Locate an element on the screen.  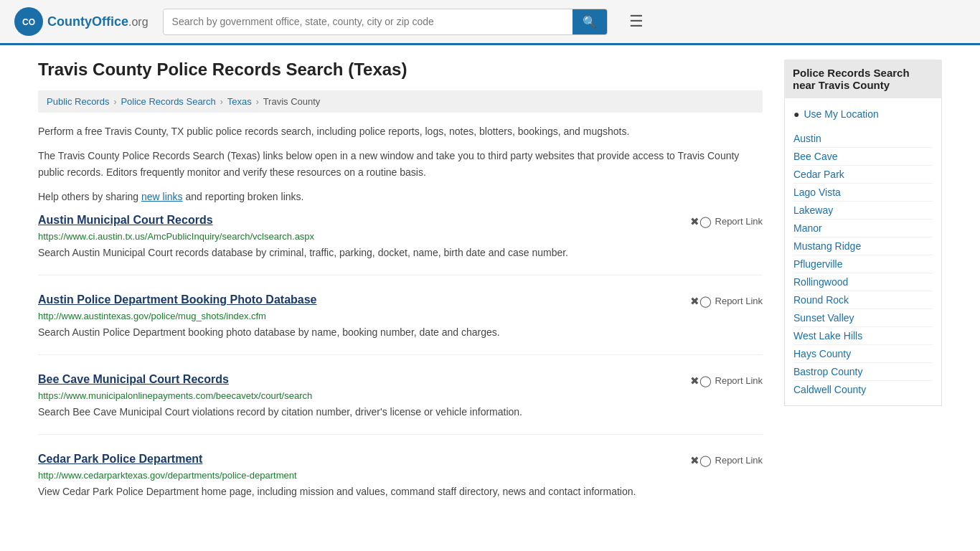
sidebar-link-manor: Manor is located at coordinates (863, 228).